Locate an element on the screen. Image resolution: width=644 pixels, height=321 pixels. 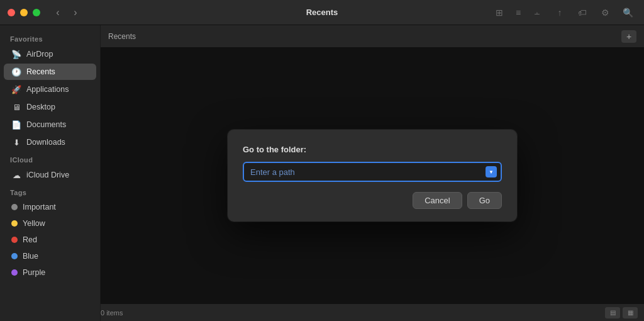
list-view-icon: ≡ is located at coordinates (518, 13).